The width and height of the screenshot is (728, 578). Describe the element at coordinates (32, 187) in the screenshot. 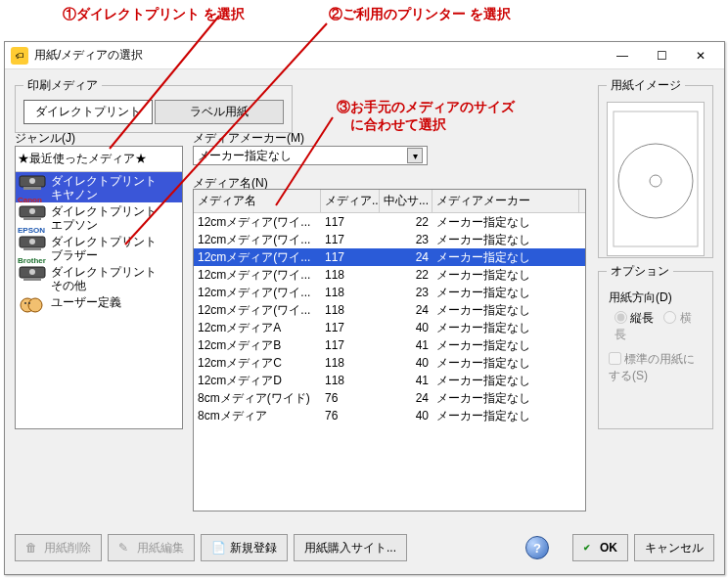

I see `printer-icon: Canon` at that location.